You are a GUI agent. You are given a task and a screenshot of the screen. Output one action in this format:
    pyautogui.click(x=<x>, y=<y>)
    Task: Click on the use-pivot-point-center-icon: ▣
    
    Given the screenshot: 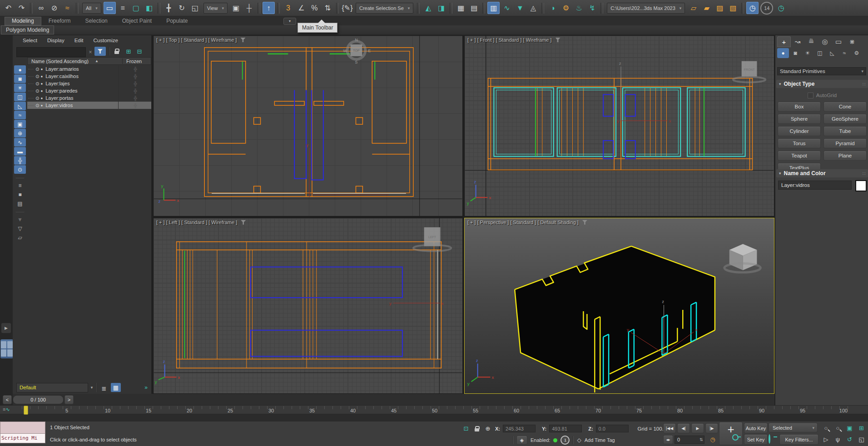 What is the action you would take?
    pyautogui.click(x=236, y=8)
    